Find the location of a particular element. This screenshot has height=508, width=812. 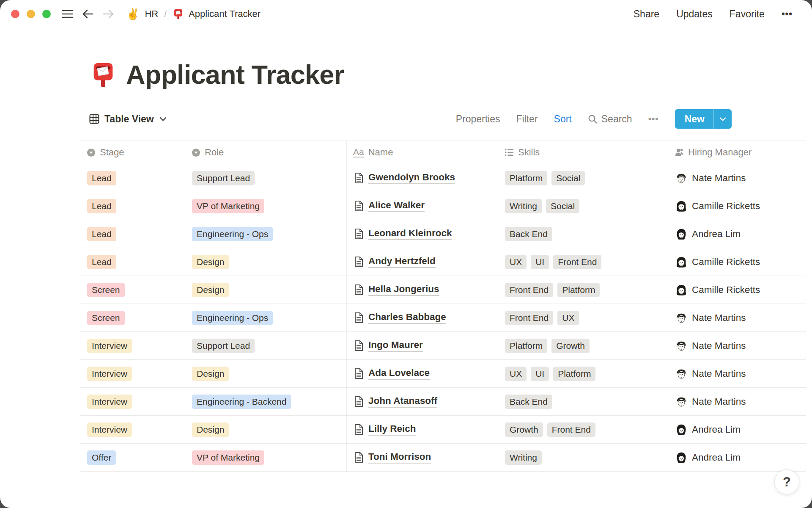

new-dropdown-button is located at coordinates (722, 119).